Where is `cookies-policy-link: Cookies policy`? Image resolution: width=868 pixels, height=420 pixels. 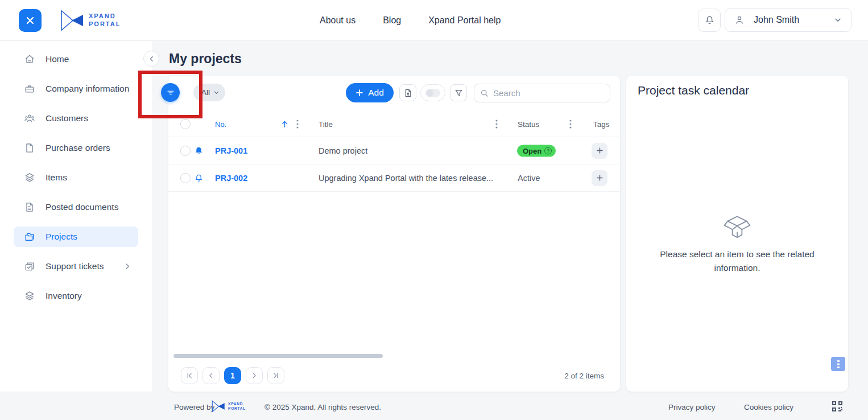 cookies-policy-link: Cookies policy is located at coordinates (769, 407).